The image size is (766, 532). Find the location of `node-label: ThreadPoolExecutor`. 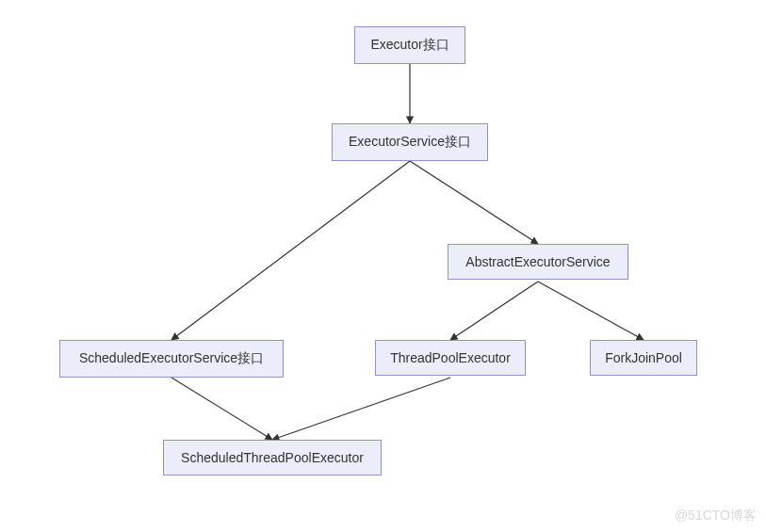

node-label: ThreadPoolExecutor is located at coordinates (450, 358).